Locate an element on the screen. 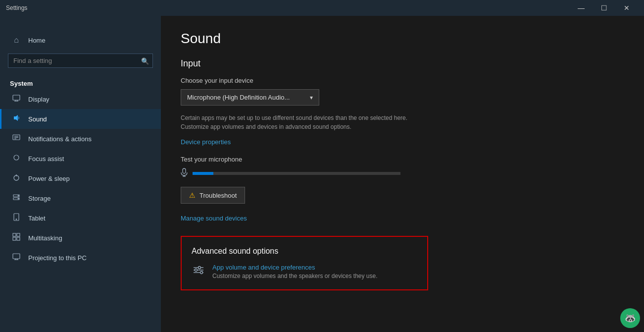  input-device-dropdown: Microphone (High Definition Audio... ▾ is located at coordinates (250, 97).